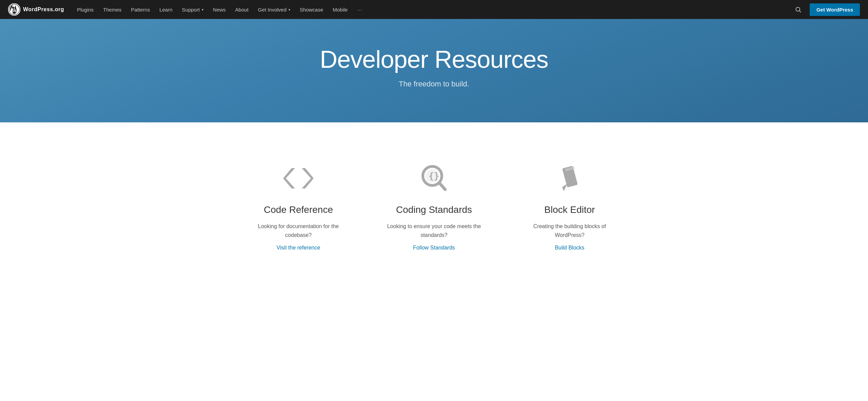  Describe the element at coordinates (85, 9) in the screenshot. I see `nav-plugins: Plugins` at that location.